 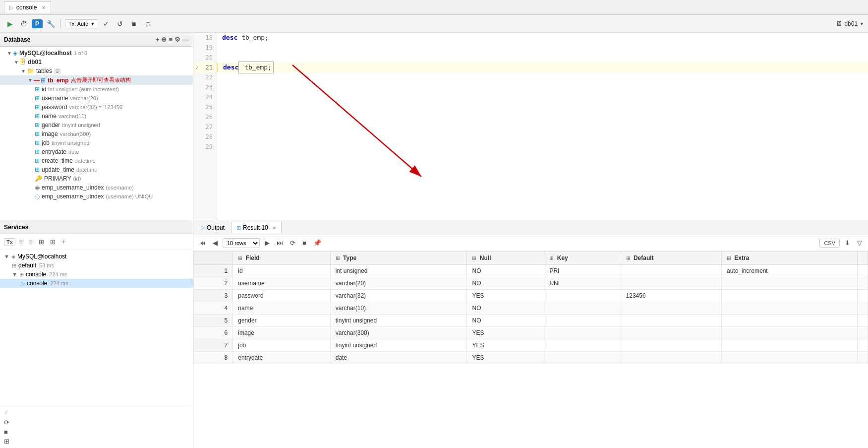 I want to click on db-indicator: 🖥 db01 ▼, so click(x=850, y=24).